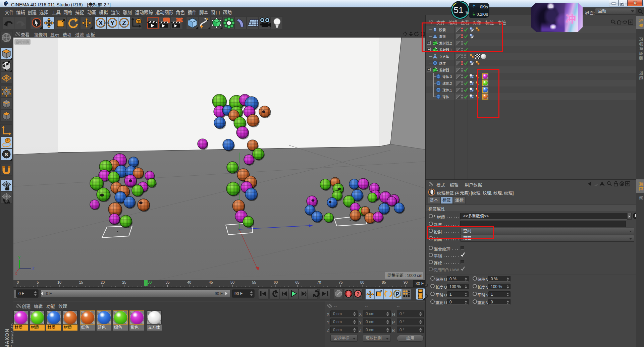 The height and width of the screenshot is (347, 644). I want to click on svg-text: 60, so click(276, 282).